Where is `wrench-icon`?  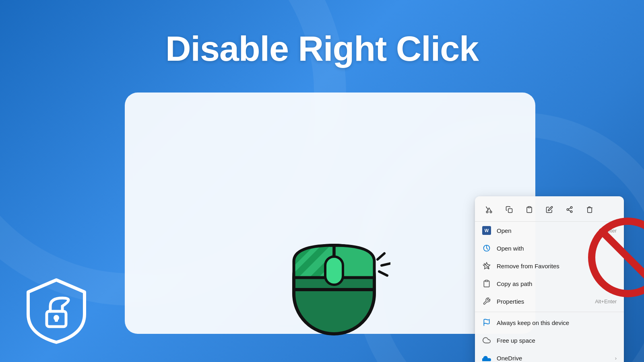
wrench-icon is located at coordinates (487, 301).